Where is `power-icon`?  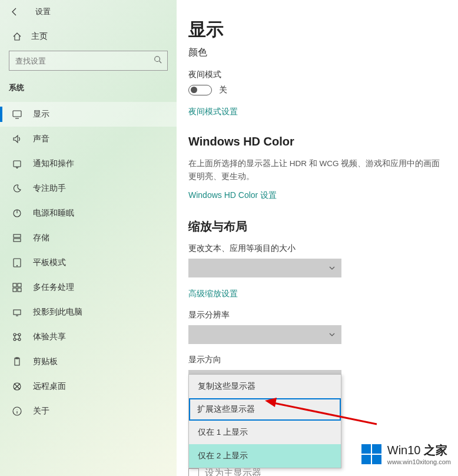
power-icon is located at coordinates (17, 213).